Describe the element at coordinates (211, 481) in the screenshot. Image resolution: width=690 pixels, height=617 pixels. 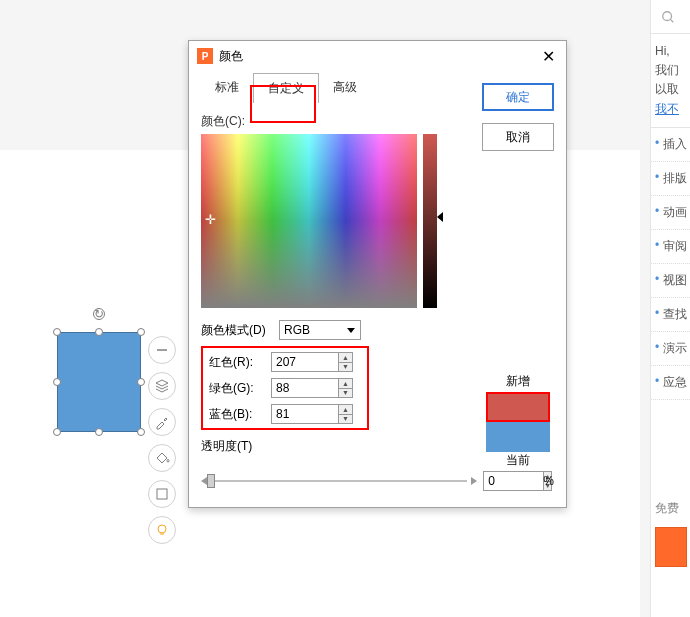
I see `slider-thumb` at that location.